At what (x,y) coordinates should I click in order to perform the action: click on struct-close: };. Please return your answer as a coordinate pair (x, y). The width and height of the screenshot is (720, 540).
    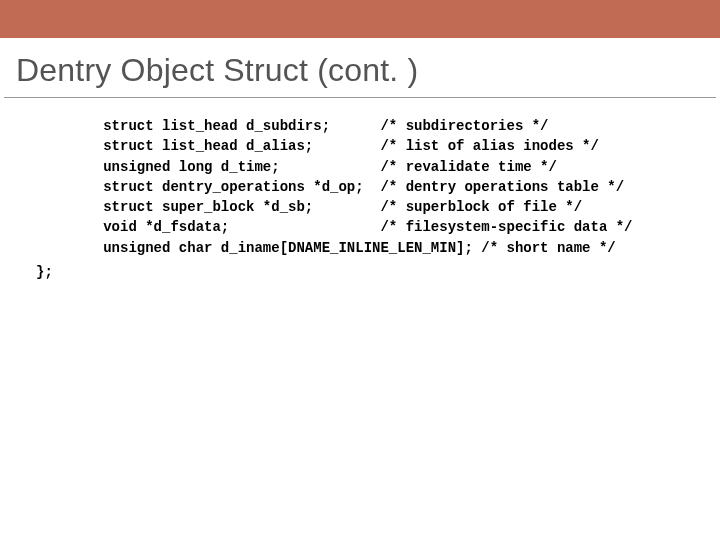
    Looking at the image, I should click on (360, 269).